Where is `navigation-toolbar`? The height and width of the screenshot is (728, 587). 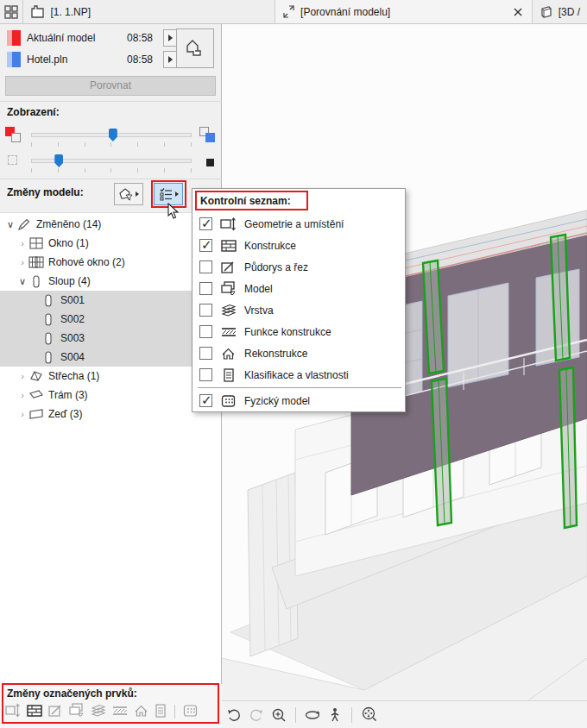
navigation-toolbar is located at coordinates (404, 714).